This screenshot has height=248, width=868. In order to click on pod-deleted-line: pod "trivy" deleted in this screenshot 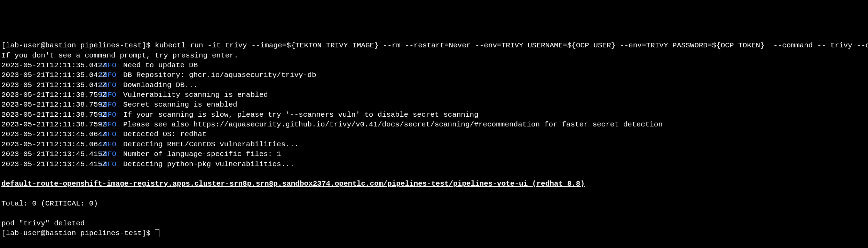, I will do `click(43, 224)`.